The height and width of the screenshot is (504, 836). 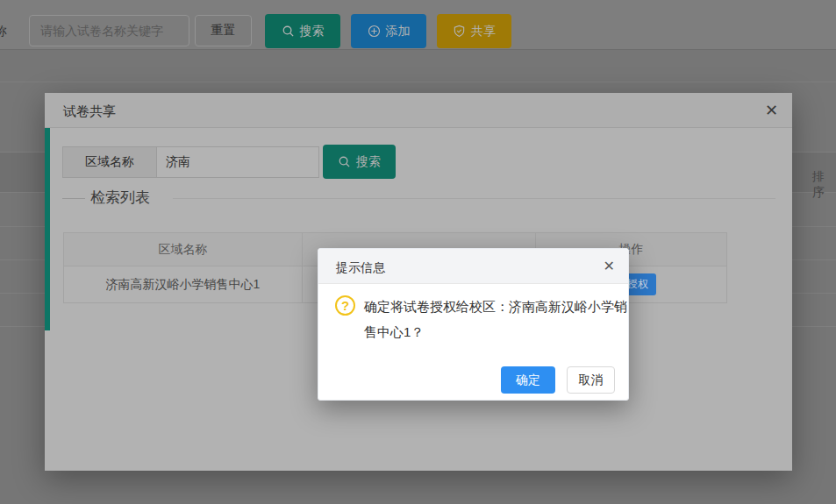 I want to click on toolbar-search-button: 搜索, so click(x=303, y=32).